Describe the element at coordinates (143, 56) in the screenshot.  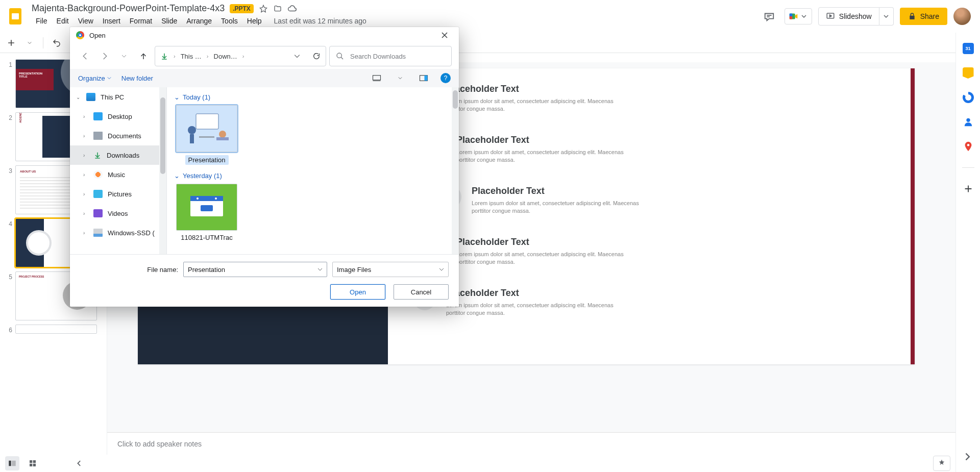
I see `nav-up-button` at that location.